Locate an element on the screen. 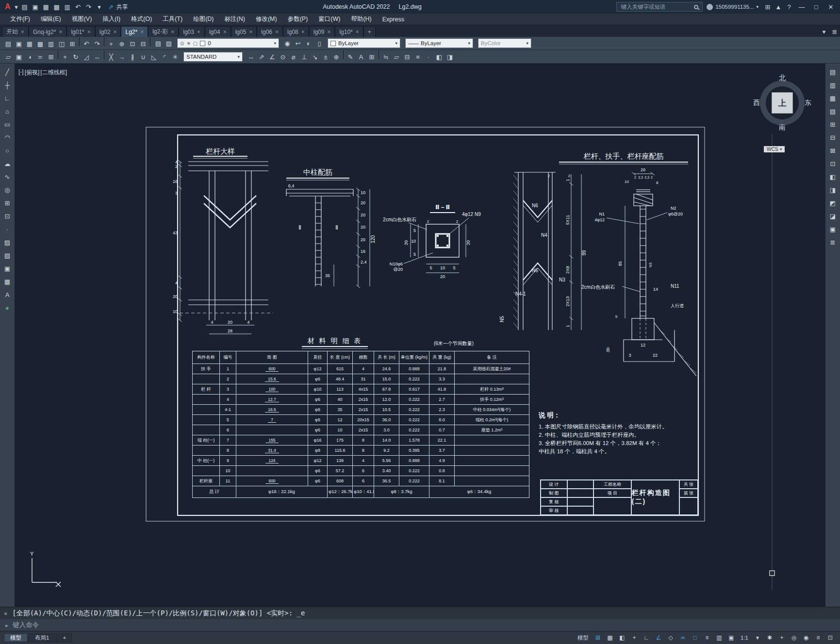 This screenshot has width=840, height=644. polyline-icon: ∟ is located at coordinates (7, 98).